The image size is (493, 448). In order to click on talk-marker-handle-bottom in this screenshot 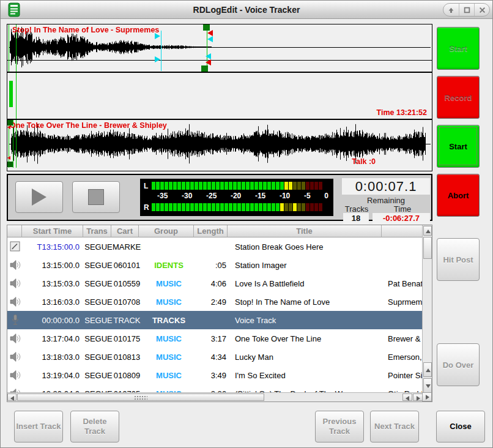, I will do `click(9, 158)`.